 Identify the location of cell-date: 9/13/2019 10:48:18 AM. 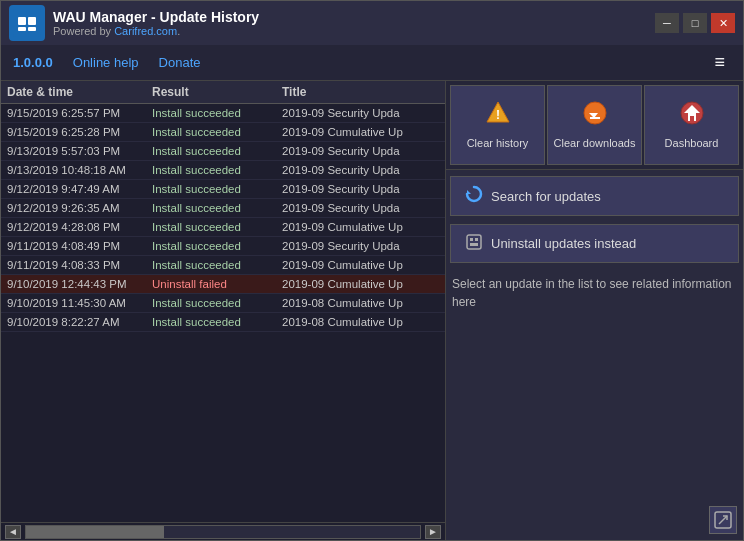
(80, 170).